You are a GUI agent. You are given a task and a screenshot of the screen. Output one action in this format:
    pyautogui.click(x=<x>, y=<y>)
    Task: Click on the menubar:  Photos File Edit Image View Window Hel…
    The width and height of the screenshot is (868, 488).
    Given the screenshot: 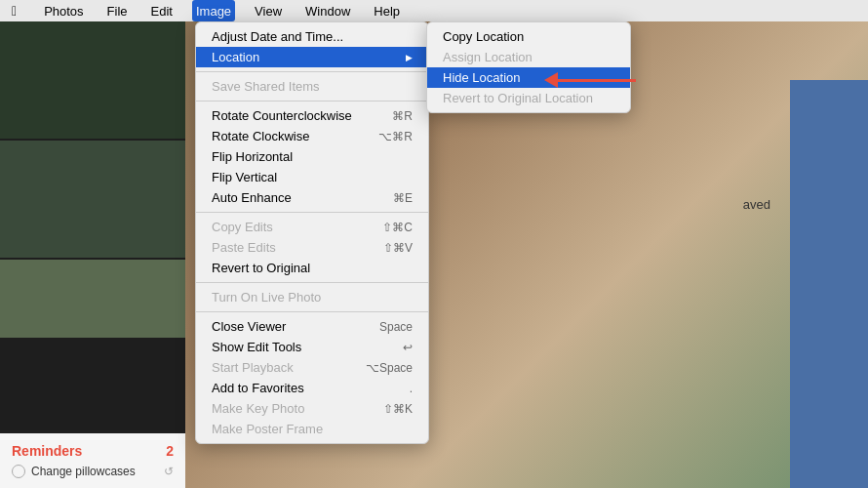 What is the action you would take?
    pyautogui.click(x=434, y=11)
    